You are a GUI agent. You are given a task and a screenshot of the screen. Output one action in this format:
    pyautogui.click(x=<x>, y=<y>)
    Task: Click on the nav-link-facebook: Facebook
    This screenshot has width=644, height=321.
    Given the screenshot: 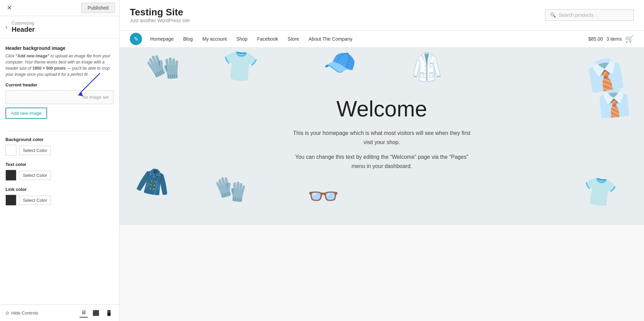 What is the action you would take?
    pyautogui.click(x=268, y=39)
    